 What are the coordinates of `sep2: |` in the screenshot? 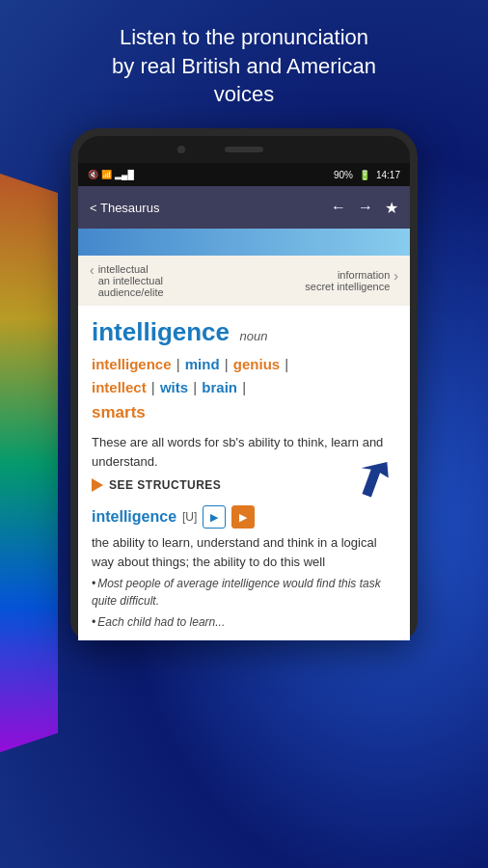 It's located at (227, 365).